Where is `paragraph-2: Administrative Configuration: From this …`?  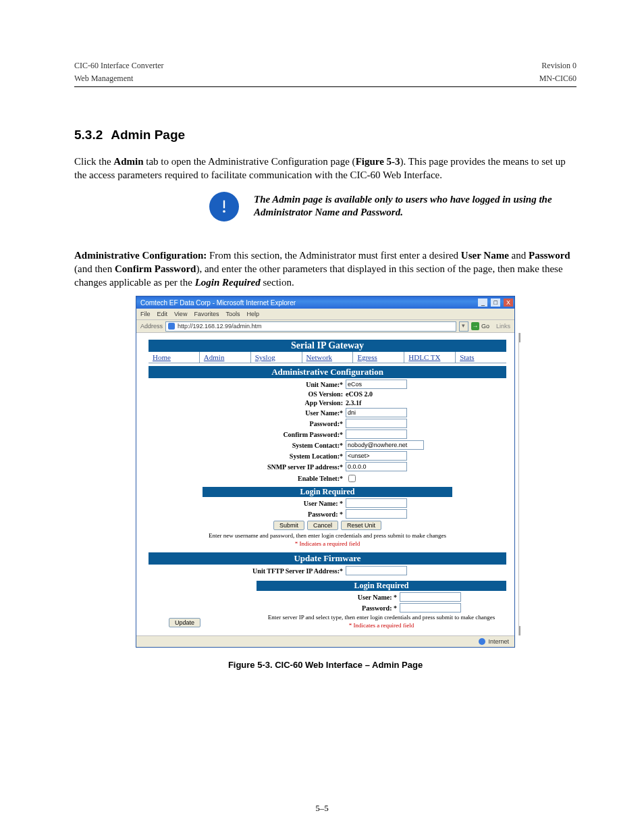
paragraph-2: Administrative Configuration: From this … is located at coordinates (325, 269).